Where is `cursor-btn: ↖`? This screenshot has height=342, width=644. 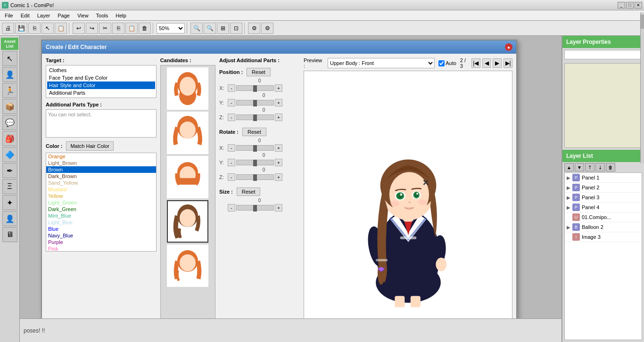 cursor-btn: ↖ is located at coordinates (48, 28).